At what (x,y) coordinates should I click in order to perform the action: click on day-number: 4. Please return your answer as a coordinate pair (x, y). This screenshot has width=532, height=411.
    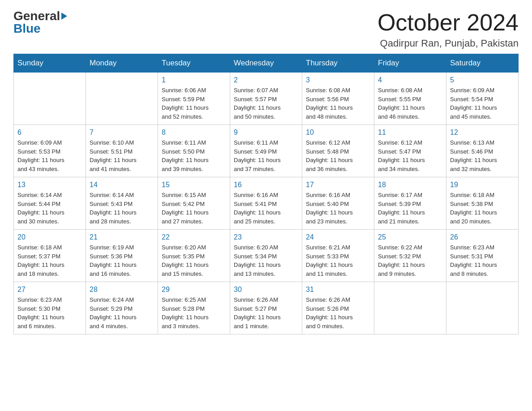
    Looking at the image, I should click on (410, 80).